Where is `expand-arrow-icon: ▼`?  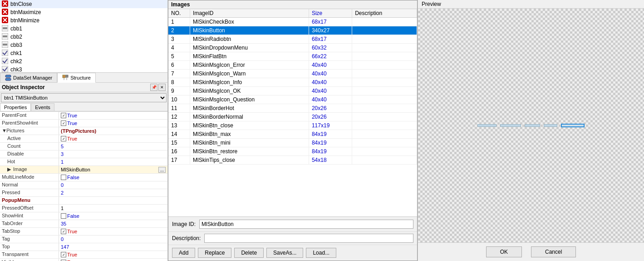
expand-arrow-icon: ▼ is located at coordinates (4, 130).